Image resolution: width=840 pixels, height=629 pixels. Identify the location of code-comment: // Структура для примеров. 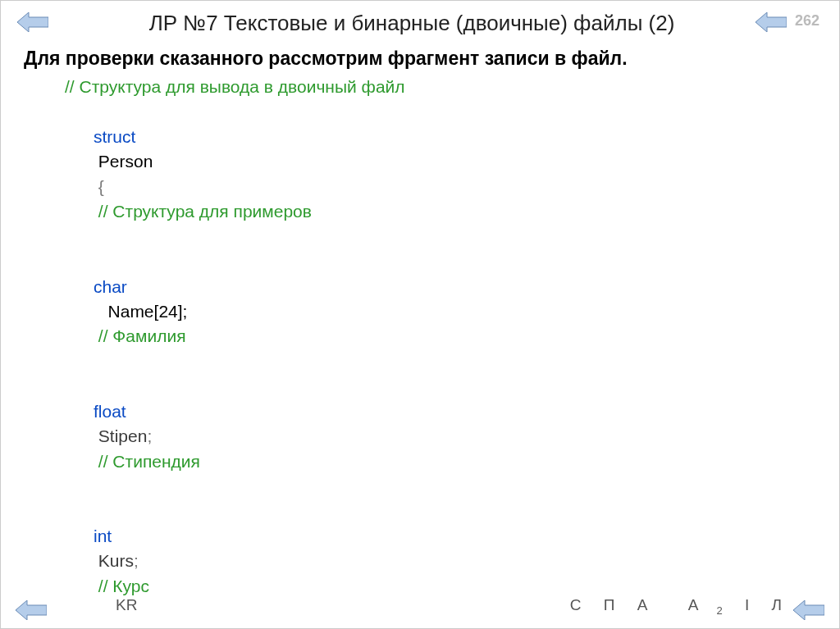
(205, 212).